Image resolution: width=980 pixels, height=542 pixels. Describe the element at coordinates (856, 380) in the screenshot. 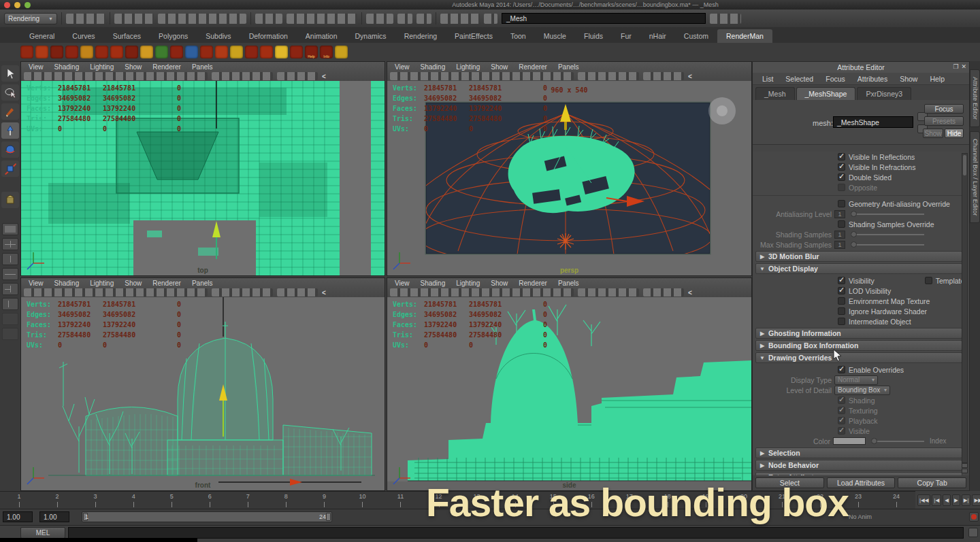

I see `display-type-dropdown: Normal` at that location.